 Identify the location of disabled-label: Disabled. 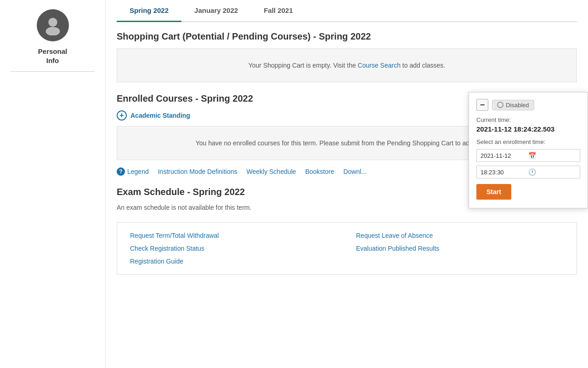
(517, 105).